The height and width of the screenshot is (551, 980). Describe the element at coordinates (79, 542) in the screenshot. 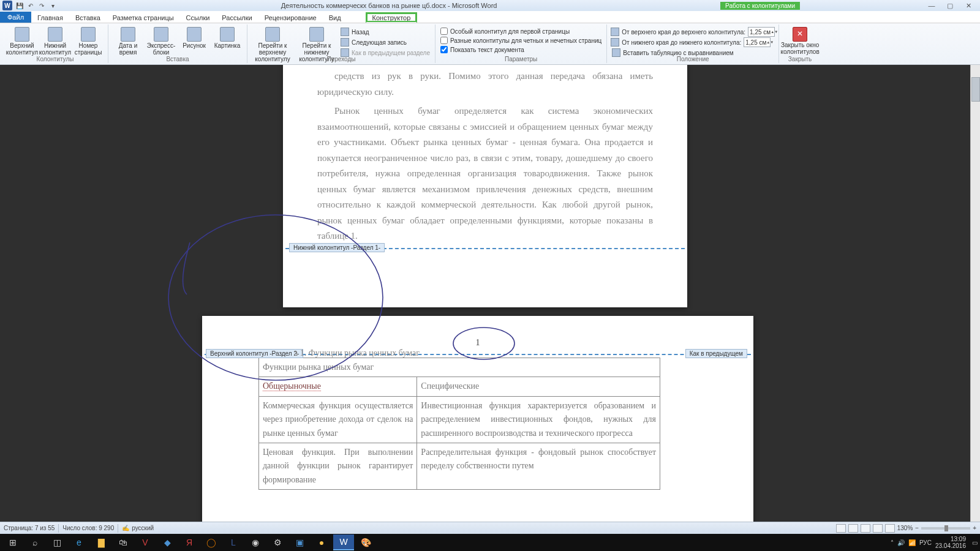

I see `edge-icon: e` at that location.